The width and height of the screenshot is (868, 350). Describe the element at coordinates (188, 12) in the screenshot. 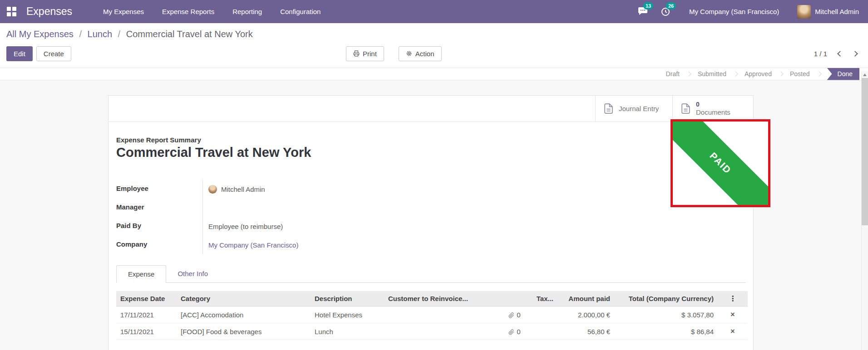

I see `menu-item-expense-reports: Expense Reports` at that location.